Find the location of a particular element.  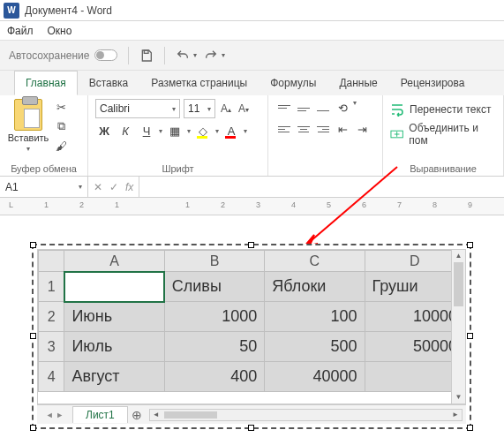

underline-button: Ч is located at coordinates (147, 131).